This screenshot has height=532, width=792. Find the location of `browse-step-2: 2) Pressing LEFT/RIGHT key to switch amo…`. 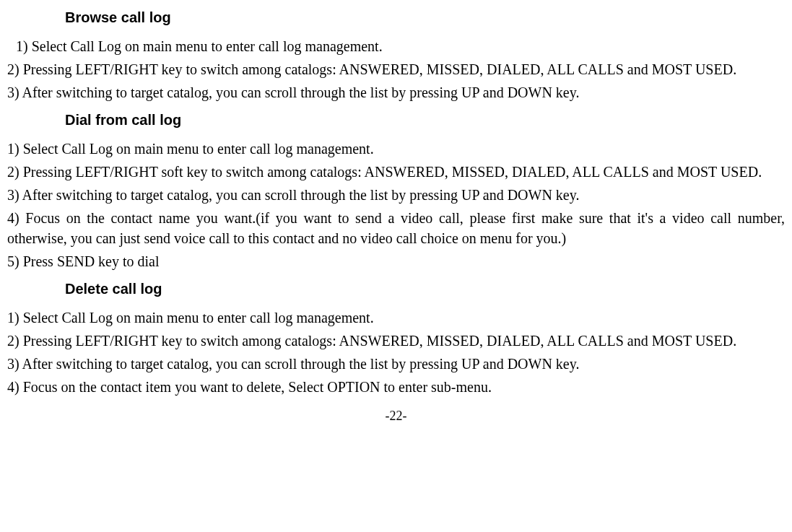

browse-step-2: 2) Pressing LEFT/RIGHT key to switch amo… is located at coordinates (396, 69).